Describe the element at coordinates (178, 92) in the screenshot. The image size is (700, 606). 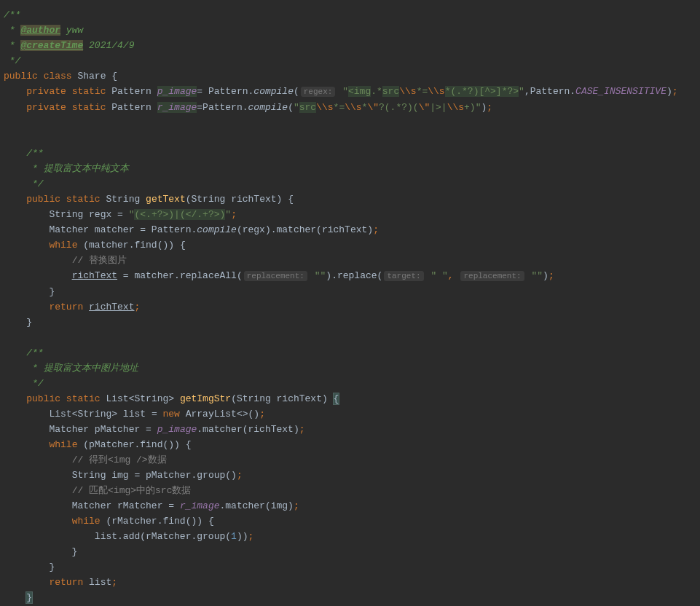
I see `field-p-image: p_image` at that location.